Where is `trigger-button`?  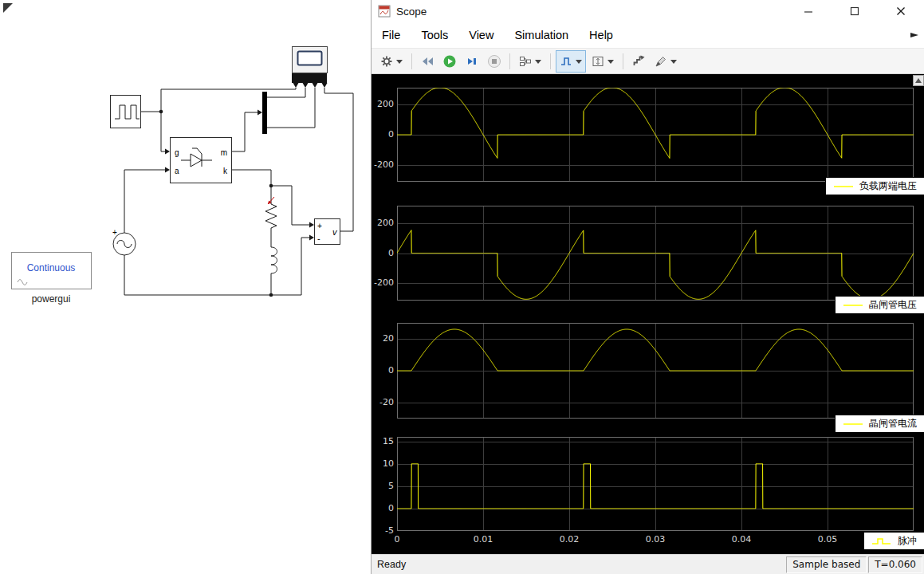 trigger-button is located at coordinates (571, 61).